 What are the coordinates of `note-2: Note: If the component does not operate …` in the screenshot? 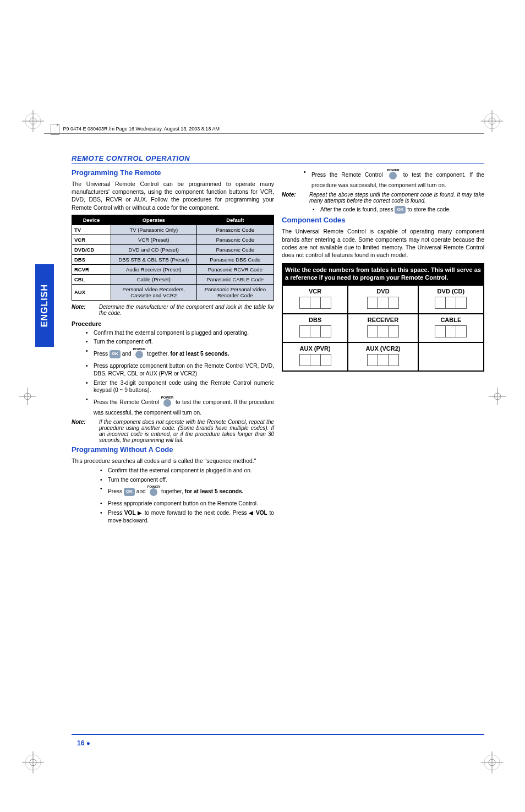 It's located at (173, 431).